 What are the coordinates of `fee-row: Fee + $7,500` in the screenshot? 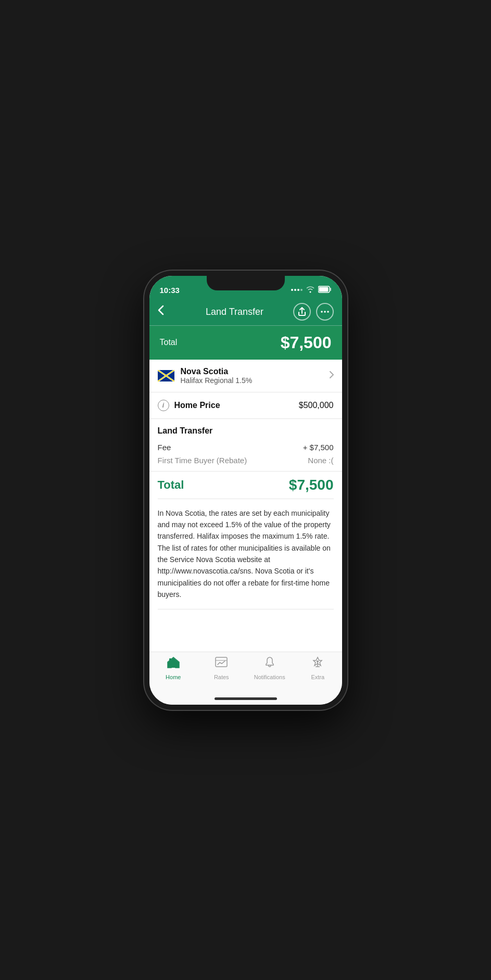 It's located at (246, 448).